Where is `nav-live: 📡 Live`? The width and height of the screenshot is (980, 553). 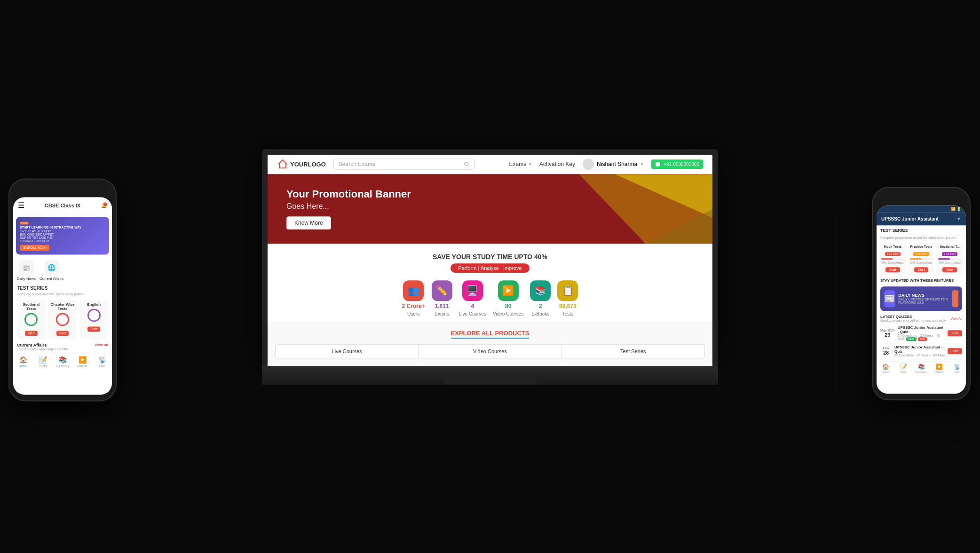
nav-live: 📡 Live is located at coordinates (102, 362).